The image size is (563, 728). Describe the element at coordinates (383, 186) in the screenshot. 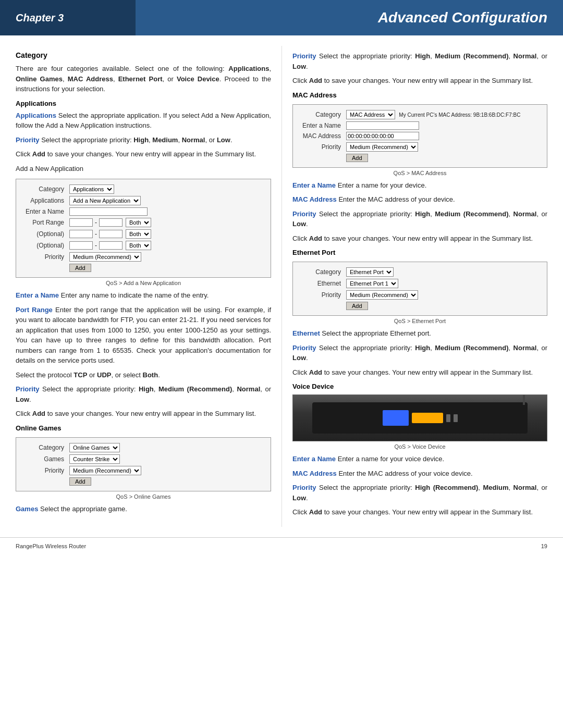

I see `enter-name-desc-r: Enter a name for your device.` at that location.